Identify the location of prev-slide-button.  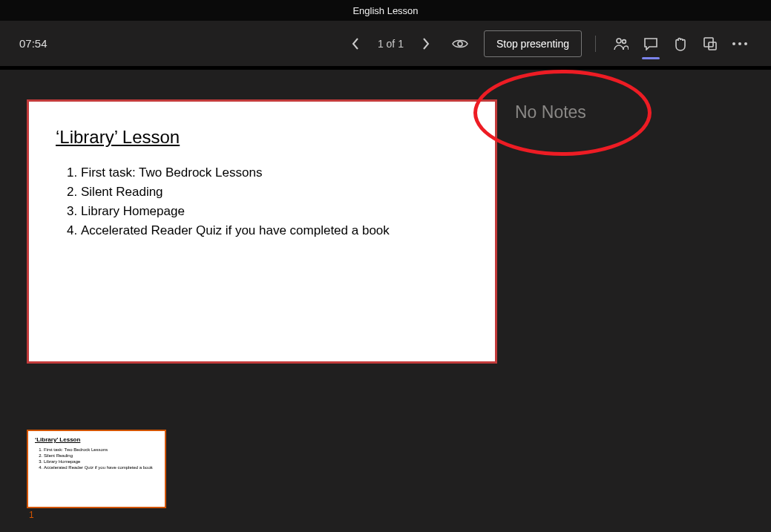
(355, 44).